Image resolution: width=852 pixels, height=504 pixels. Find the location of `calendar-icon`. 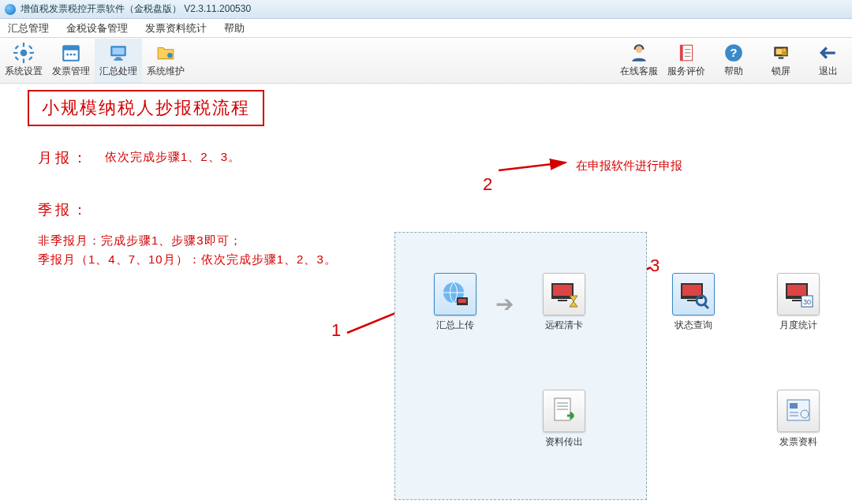

calendar-icon is located at coordinates (71, 53).